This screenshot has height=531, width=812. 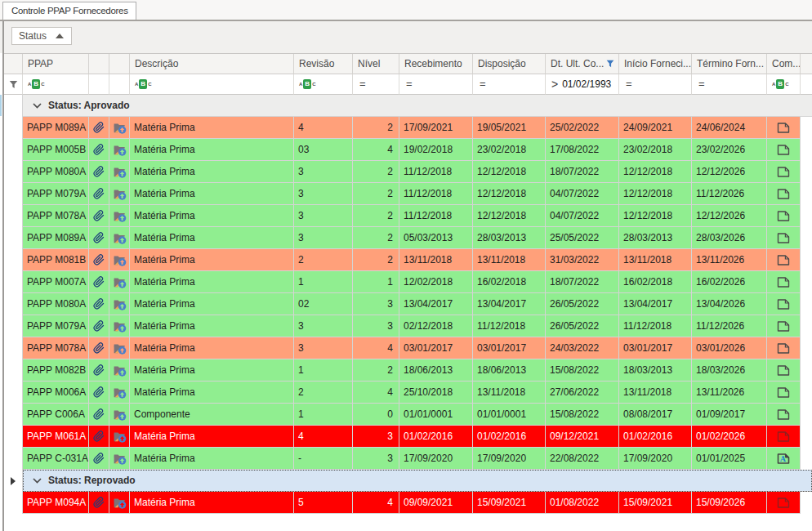 I want to click on group-row-band: Status: Reprovado, so click(x=417, y=480).